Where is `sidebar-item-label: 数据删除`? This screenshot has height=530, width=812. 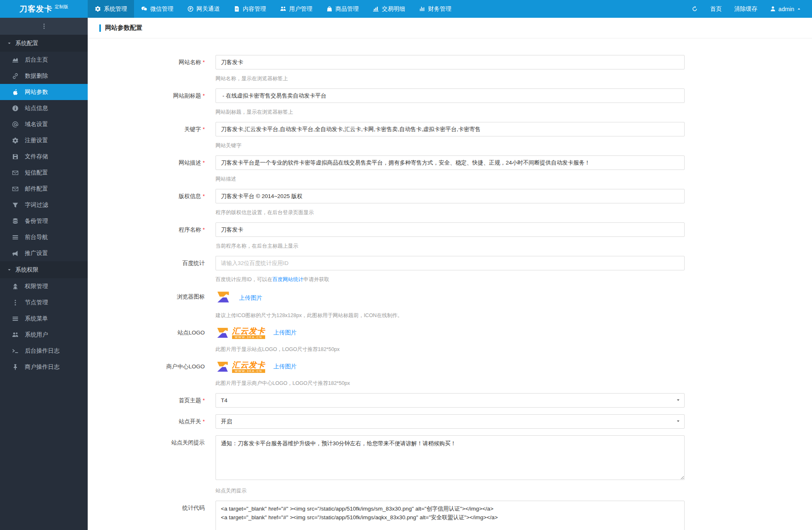 sidebar-item-label: 数据删除 is located at coordinates (36, 76).